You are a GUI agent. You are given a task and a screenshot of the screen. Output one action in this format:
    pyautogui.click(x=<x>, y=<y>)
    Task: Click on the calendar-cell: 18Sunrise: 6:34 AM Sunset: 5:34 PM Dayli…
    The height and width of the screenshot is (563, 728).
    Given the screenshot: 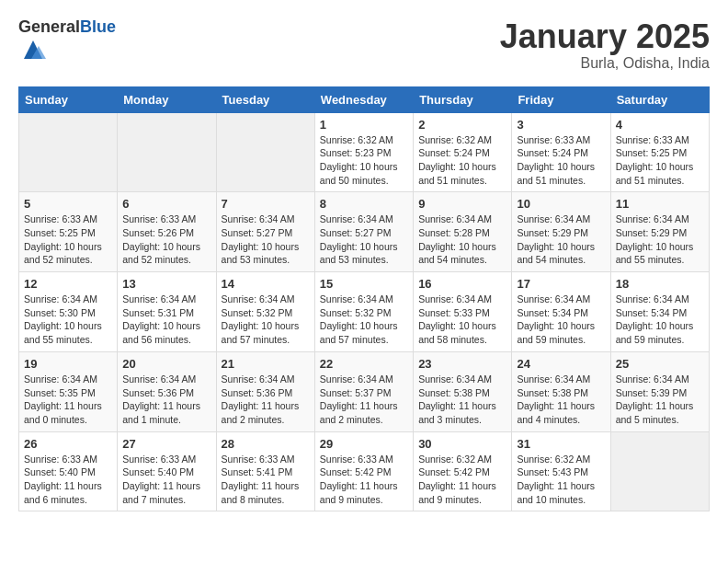 What is the action you would take?
    pyautogui.click(x=660, y=313)
    